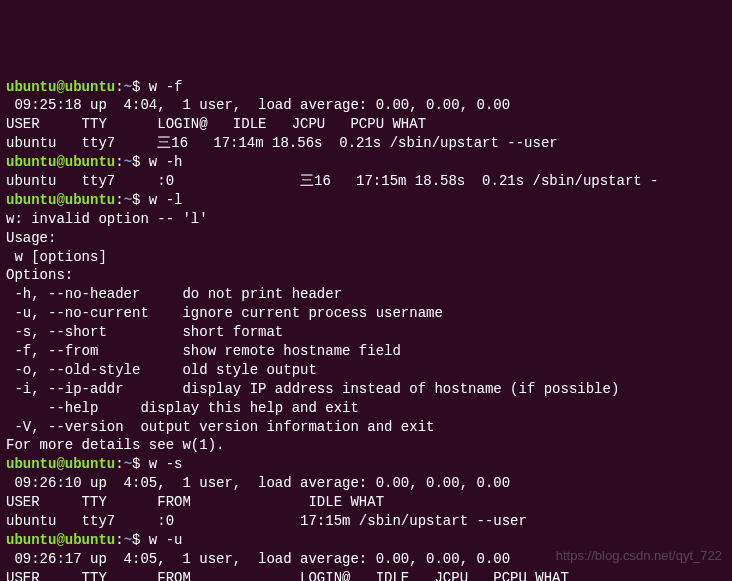 This screenshot has width=732, height=581. Describe the element at coordinates (366, 575) in the screenshot. I see `output-line: USER TTY FROM LOGIN@ IDLE JCPU PCPU WHAT` at that location.